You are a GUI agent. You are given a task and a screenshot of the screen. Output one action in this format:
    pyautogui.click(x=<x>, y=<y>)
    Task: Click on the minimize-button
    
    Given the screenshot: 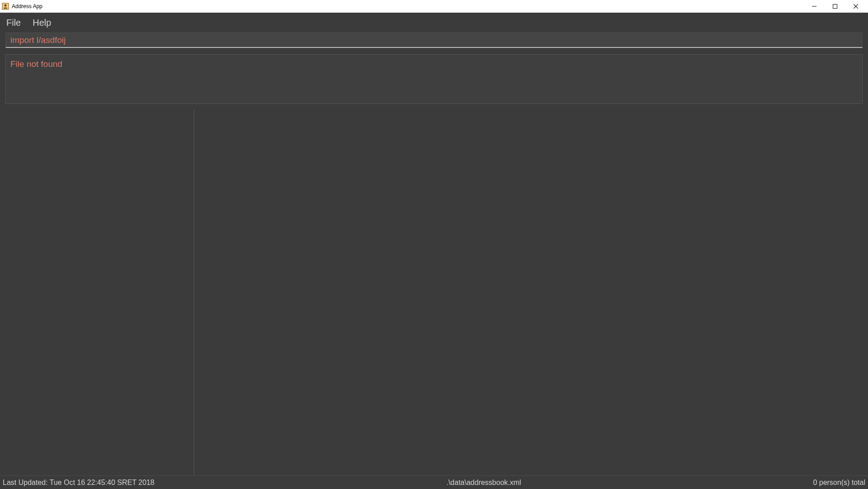 What is the action you would take?
    pyautogui.click(x=814, y=6)
    